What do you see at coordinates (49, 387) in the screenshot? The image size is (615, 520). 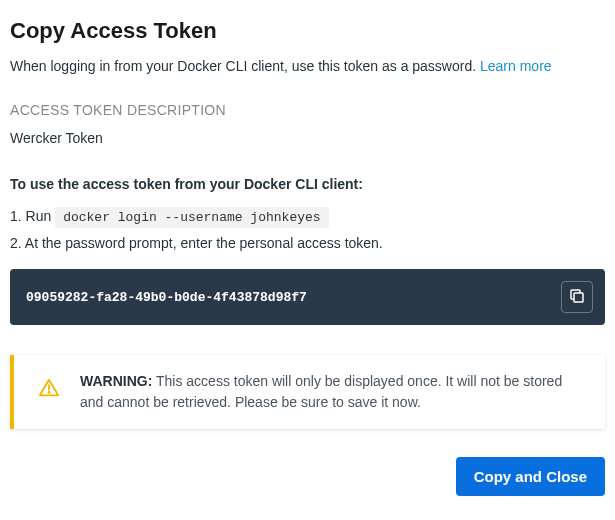 I see `warning-icon` at bounding box center [49, 387].